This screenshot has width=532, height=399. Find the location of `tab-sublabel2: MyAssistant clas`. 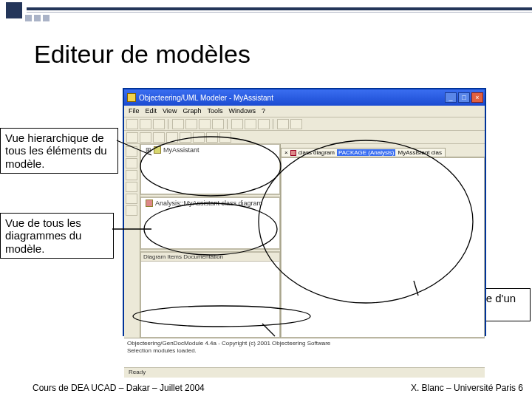

tab-sublabel2: MyAssistant clas is located at coordinates (420, 152).